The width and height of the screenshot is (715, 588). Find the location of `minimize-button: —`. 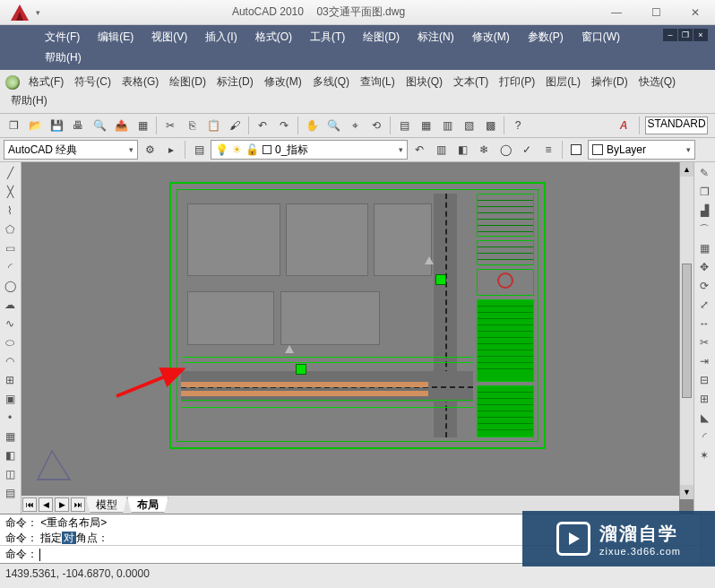

minimize-button: — is located at coordinates (616, 13).